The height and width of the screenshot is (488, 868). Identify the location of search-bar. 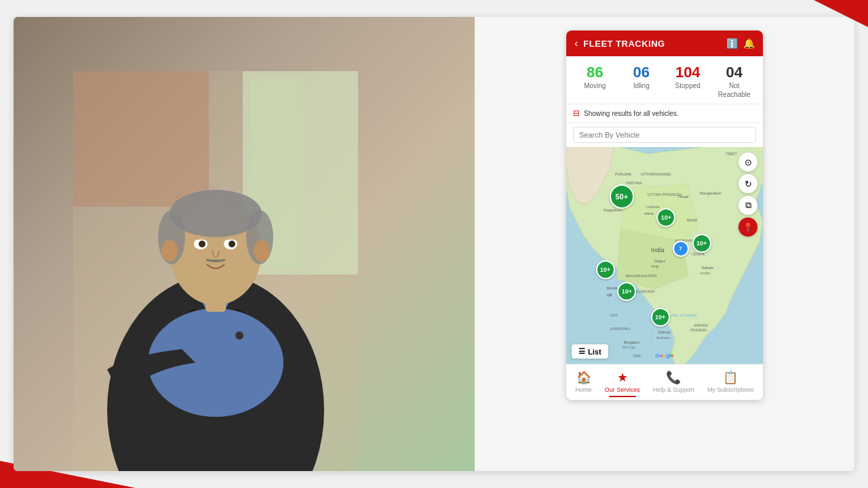
(665, 135).